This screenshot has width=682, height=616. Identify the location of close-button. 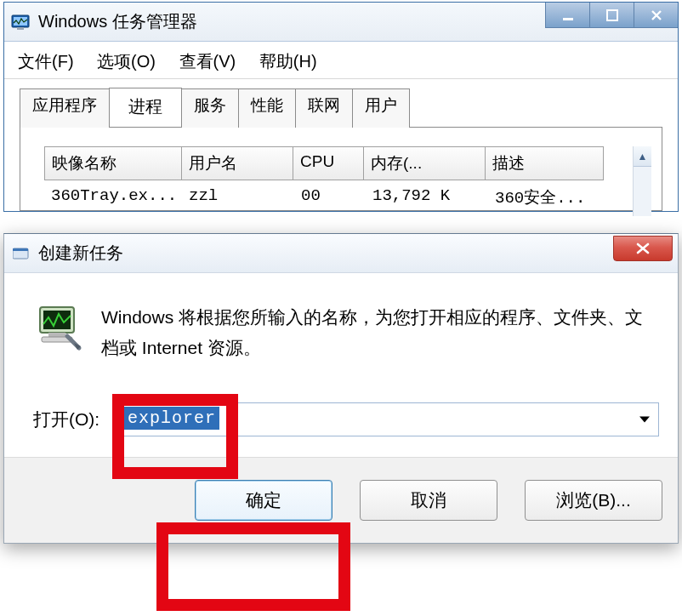
(656, 15).